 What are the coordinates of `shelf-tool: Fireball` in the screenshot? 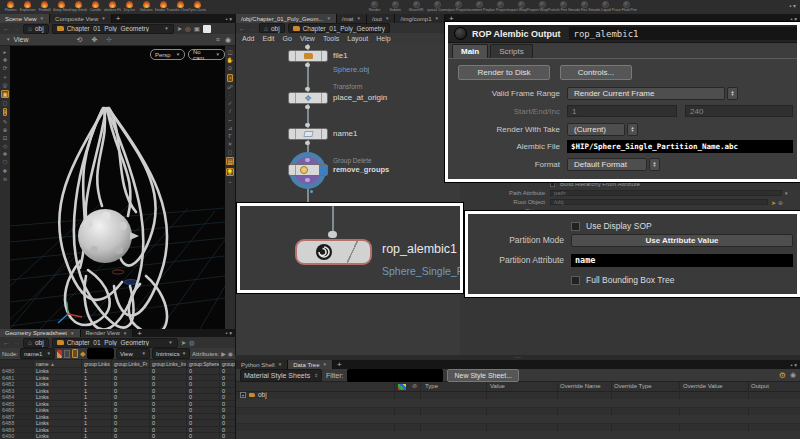 It's located at (44, 6).